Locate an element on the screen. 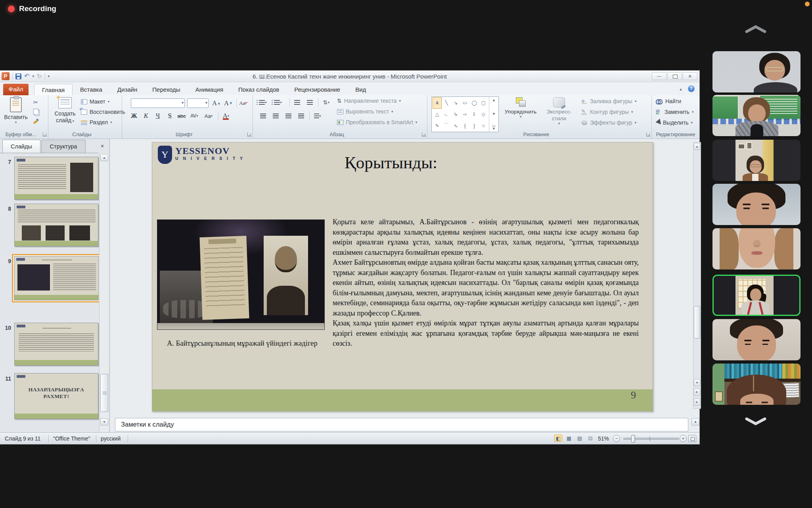  tab-slideshow: Показ слайдов is located at coordinates (259, 90).